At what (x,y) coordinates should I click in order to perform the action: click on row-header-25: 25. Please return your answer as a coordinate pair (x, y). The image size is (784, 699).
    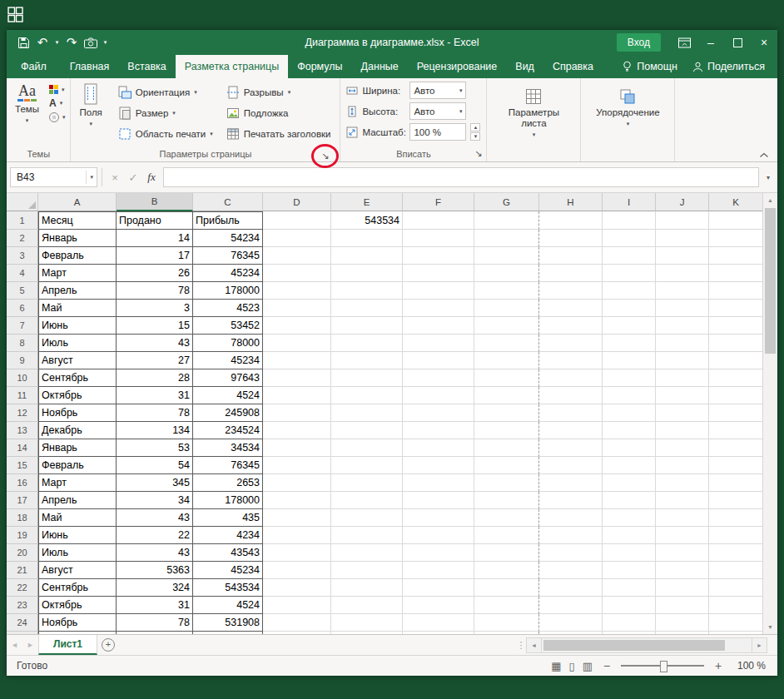
    Looking at the image, I should click on (22, 632).